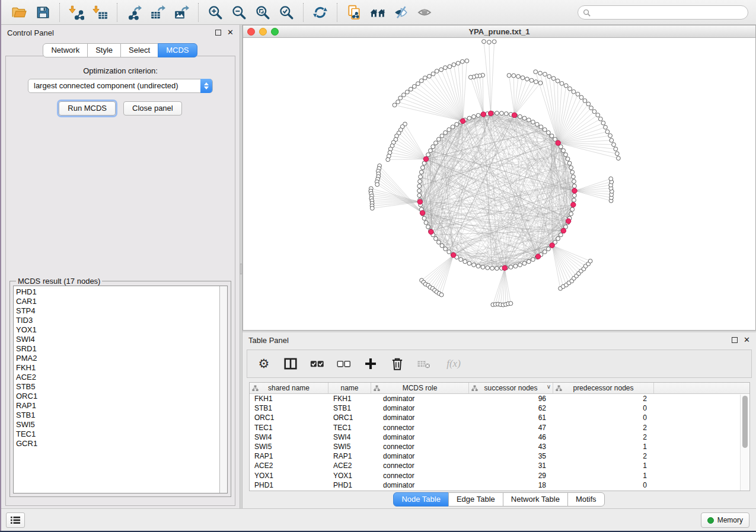 This screenshot has height=532, width=756. What do you see at coordinates (120, 377) in the screenshot?
I see `mcds-result-item: ACE2` at bounding box center [120, 377].